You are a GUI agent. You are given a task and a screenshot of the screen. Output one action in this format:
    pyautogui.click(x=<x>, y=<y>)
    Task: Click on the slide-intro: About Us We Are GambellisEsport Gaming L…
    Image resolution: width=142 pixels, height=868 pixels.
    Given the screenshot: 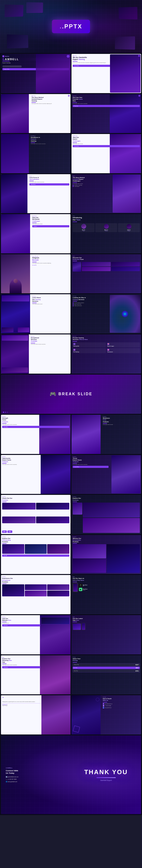 What is the action you would take?
    pyautogui.click(x=106, y=73)
    